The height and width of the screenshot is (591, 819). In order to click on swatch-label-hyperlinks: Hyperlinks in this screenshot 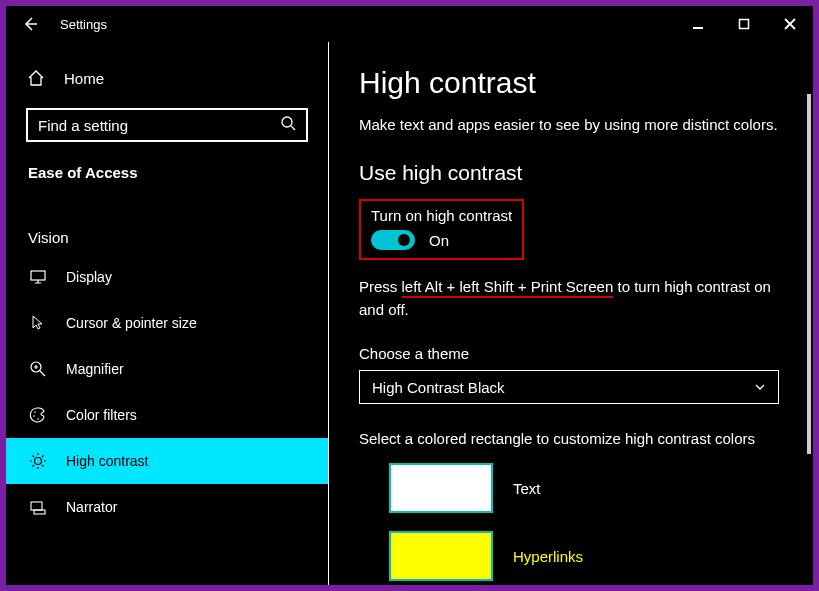, I will do `click(548, 556)`.